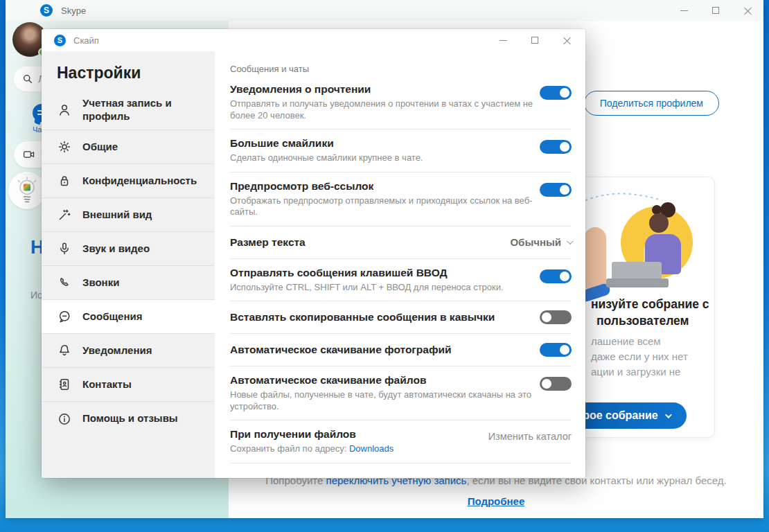  Describe the element at coordinates (385, 206) in the screenshot. I see `setting-description: Отображать предпросмотр отправляемых и п…` at that location.